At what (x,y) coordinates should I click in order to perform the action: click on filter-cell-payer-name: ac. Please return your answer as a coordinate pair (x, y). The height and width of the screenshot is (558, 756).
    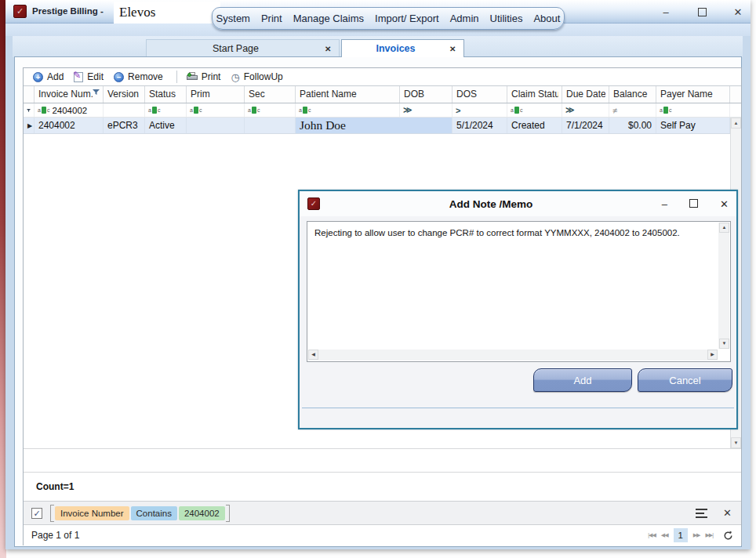
    Looking at the image, I should click on (693, 110).